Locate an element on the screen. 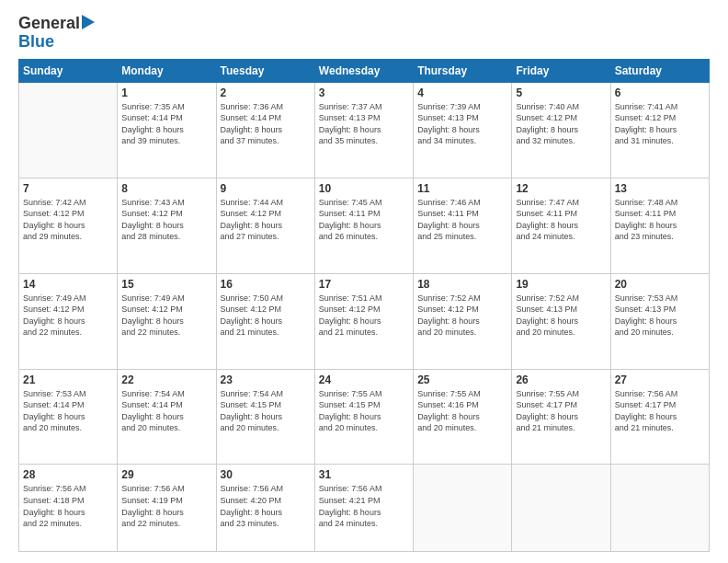 This screenshot has height=563, width=728. calendar-cell: 12Sunrise: 7:47 AM Sunset: 4:11 PM Dayli… is located at coordinates (561, 225).